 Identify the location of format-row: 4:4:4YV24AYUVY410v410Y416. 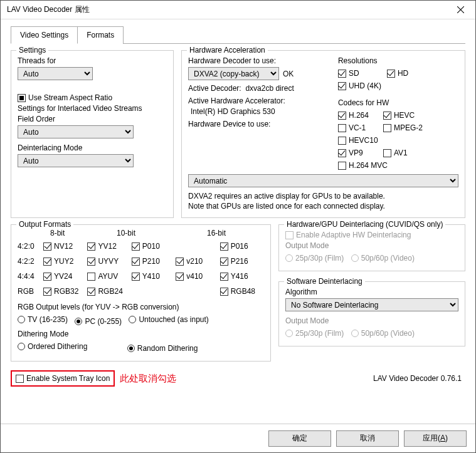
(140, 276).